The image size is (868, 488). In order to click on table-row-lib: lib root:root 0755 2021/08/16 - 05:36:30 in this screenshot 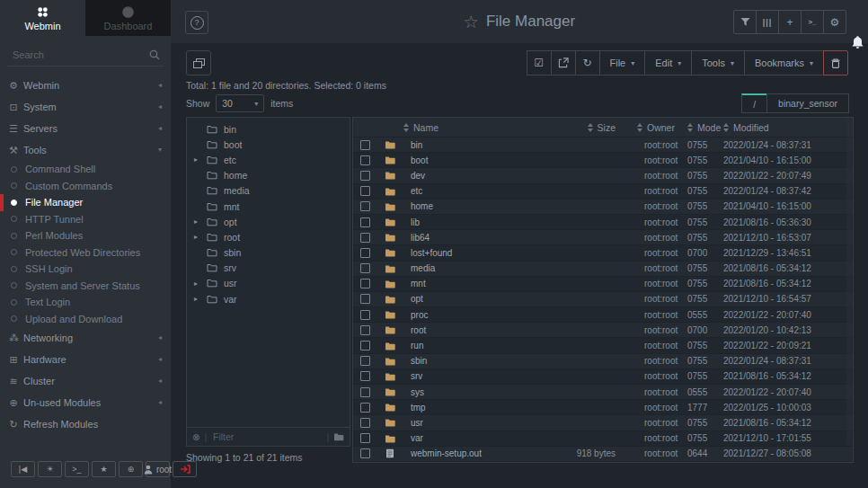, I will do `click(603, 223)`.